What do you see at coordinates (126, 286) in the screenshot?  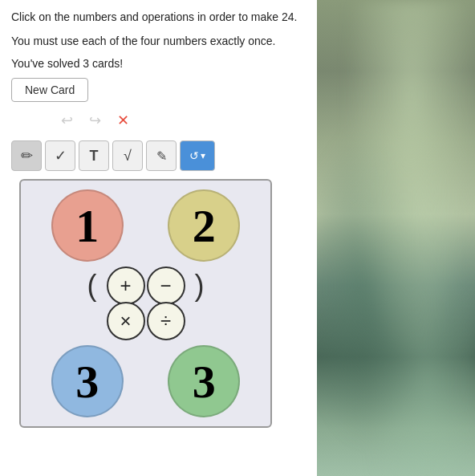 I see `plus-operator: +` at bounding box center [126, 286].